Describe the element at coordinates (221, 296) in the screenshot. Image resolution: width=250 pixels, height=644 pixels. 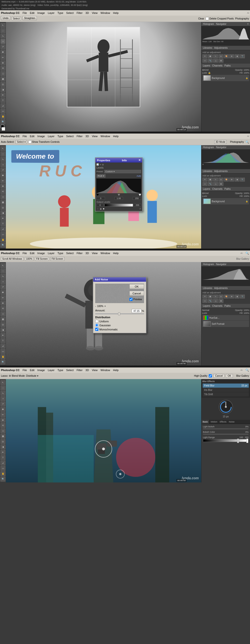
I see `s3-adj-4: ◎` at that location.